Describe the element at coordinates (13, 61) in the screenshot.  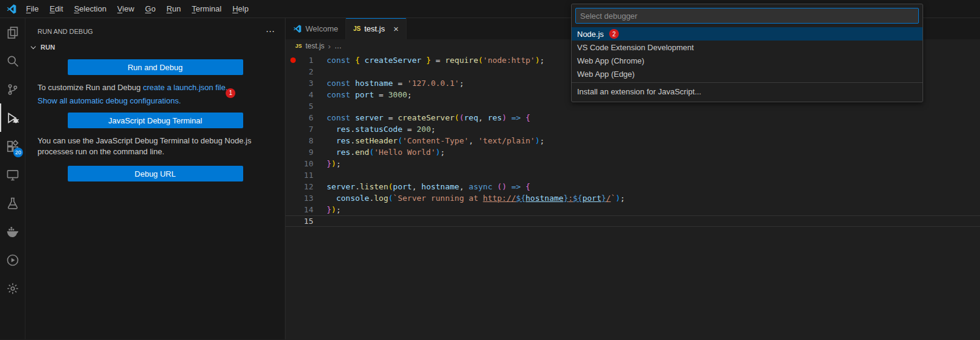
I see `search-icon` at that location.